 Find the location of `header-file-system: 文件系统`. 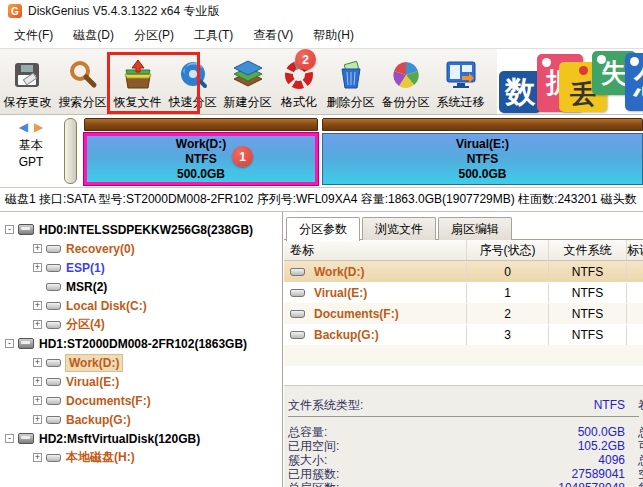

header-file-system: 文件系统 is located at coordinates (588, 250).